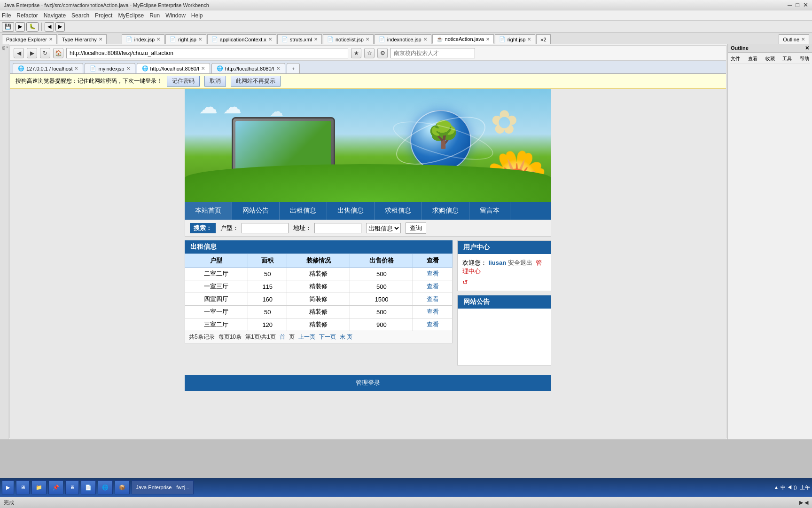 This screenshot has width=812, height=508. What do you see at coordinates (217, 325) in the screenshot?
I see `cell-type: 三室二厅` at bounding box center [217, 325].